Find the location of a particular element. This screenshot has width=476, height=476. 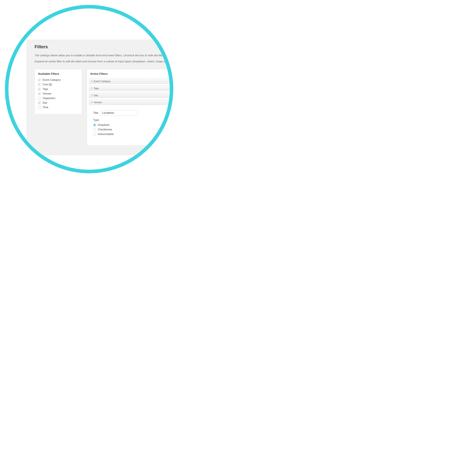

active-filter-label: Tags is located at coordinates (96, 88).